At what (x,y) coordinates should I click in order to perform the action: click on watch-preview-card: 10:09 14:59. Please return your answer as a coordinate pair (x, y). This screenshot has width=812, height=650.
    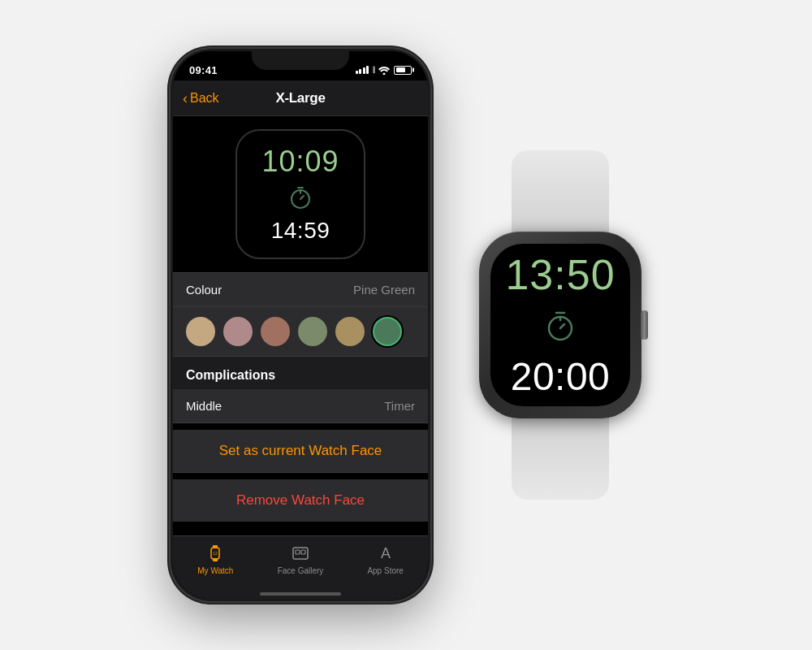
    Looking at the image, I should click on (300, 194).